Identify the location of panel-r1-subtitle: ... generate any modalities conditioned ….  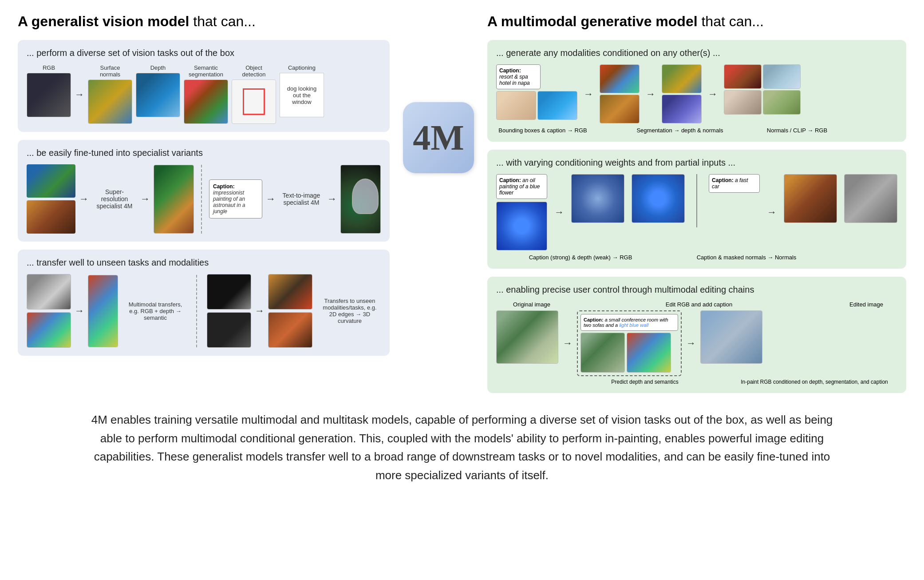
(697, 53).